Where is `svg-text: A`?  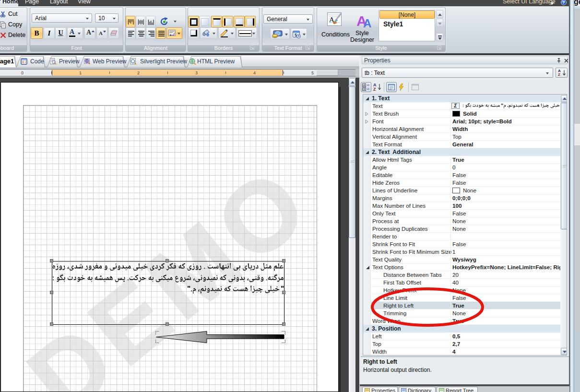 svg-text: A is located at coordinates (367, 23).